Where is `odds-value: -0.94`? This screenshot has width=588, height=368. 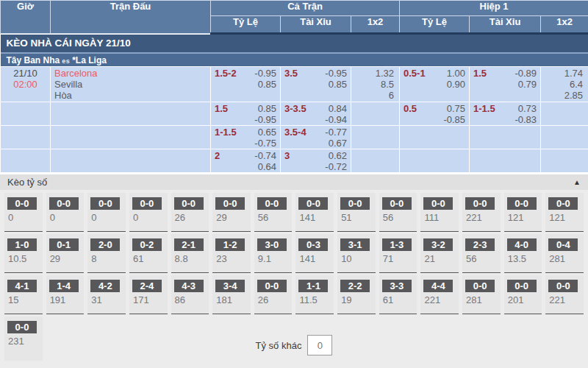 odds-value: -0.94 is located at coordinates (336, 119).